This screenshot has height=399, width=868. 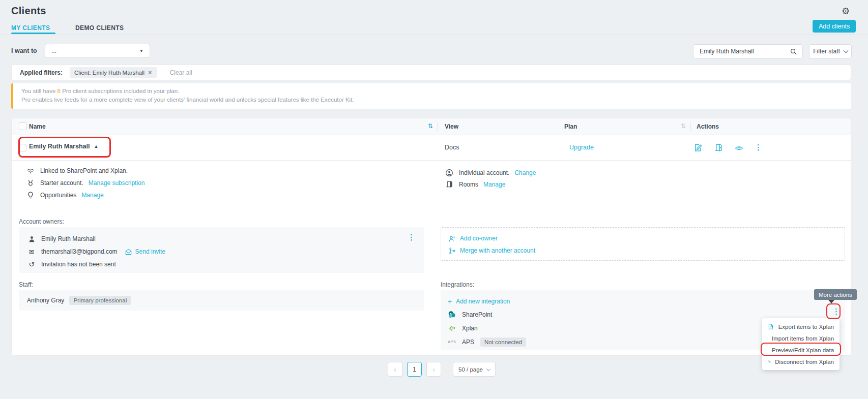 I want to click on applied-filters-label: Applied filters:, so click(x=41, y=73).